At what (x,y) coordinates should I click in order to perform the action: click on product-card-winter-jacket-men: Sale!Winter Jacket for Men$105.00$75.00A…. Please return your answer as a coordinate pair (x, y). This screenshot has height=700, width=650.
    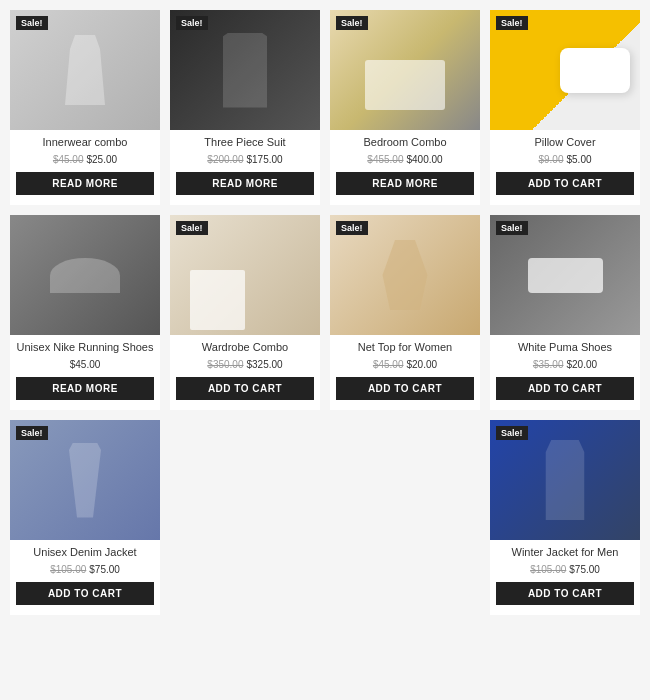
    Looking at the image, I should click on (565, 518).